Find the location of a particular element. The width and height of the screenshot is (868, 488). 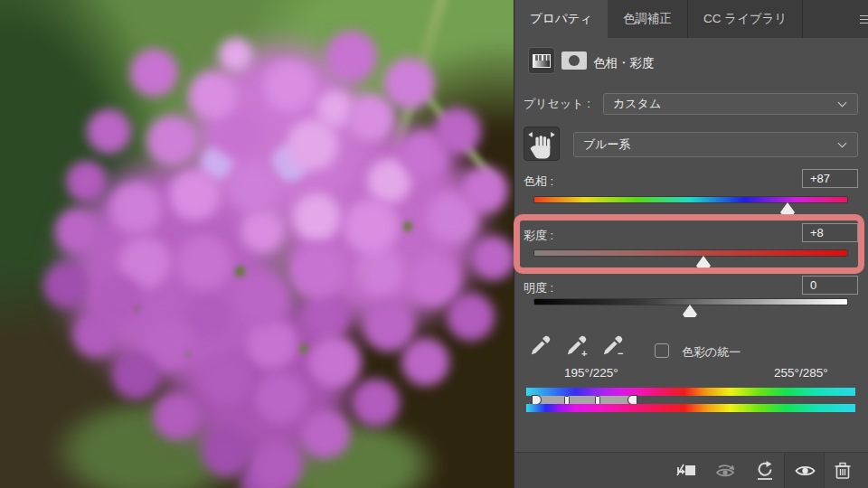

eyedropper-button is located at coordinates (542, 346).